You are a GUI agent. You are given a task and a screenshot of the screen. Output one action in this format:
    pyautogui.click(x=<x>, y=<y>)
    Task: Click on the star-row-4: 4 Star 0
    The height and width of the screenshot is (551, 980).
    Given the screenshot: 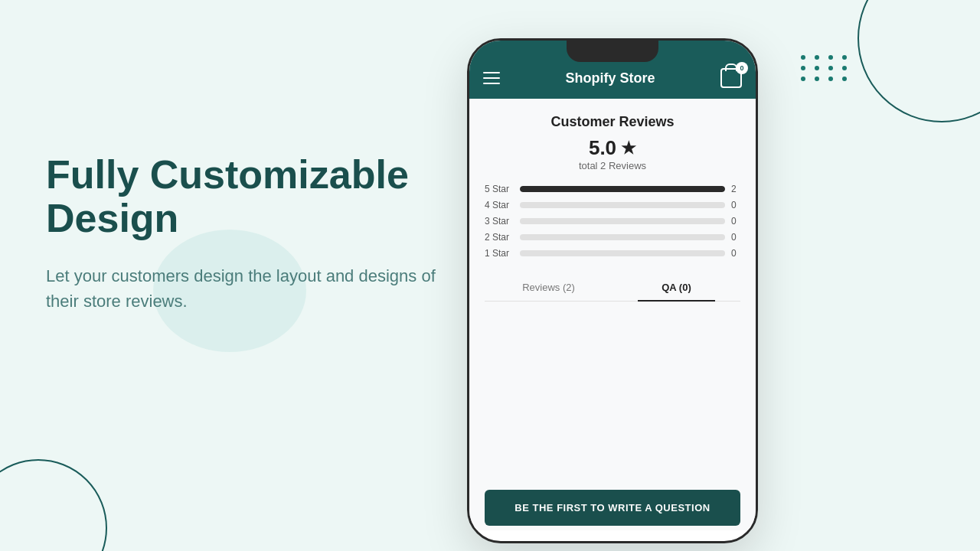 What is the action you would take?
    pyautogui.click(x=612, y=205)
    